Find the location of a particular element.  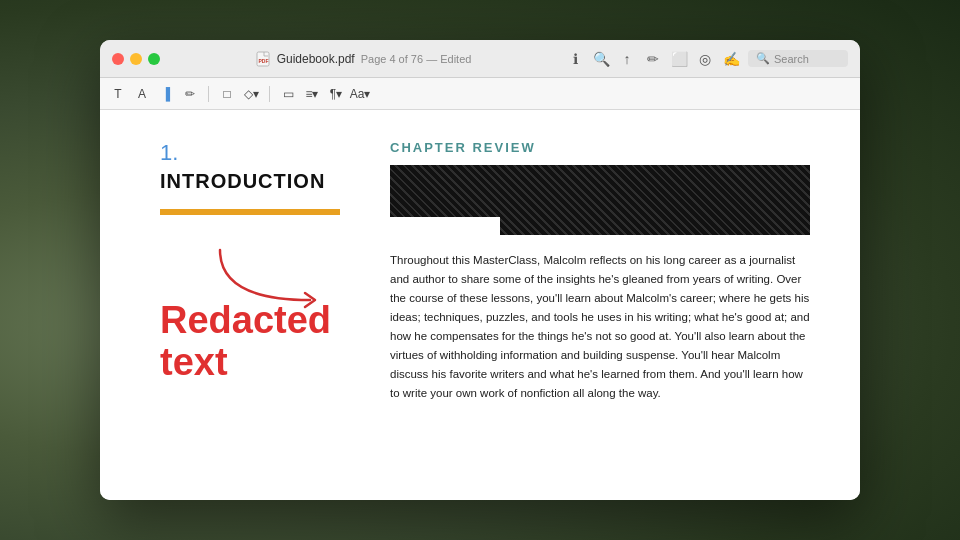

text-select-btn: A is located at coordinates (142, 94).